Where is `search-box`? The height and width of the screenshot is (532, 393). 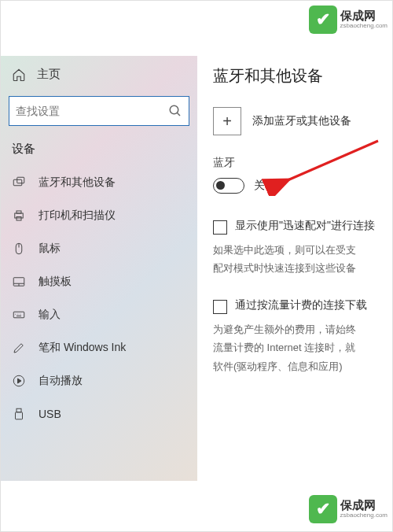 search-box is located at coordinates (99, 111).